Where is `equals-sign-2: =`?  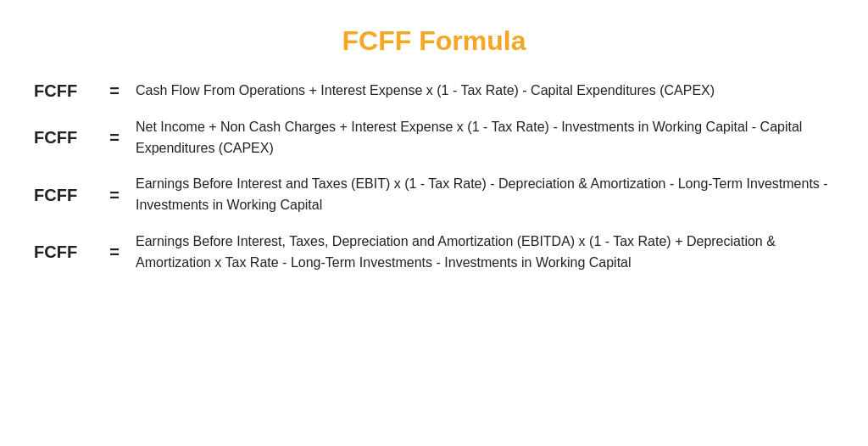
equals-sign-2: = is located at coordinates (114, 137).